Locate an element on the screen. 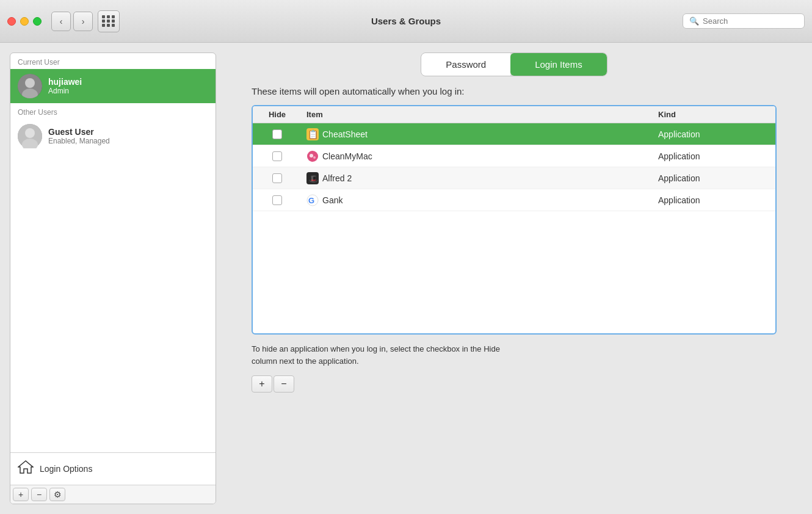  add-item-button: + is located at coordinates (262, 384).